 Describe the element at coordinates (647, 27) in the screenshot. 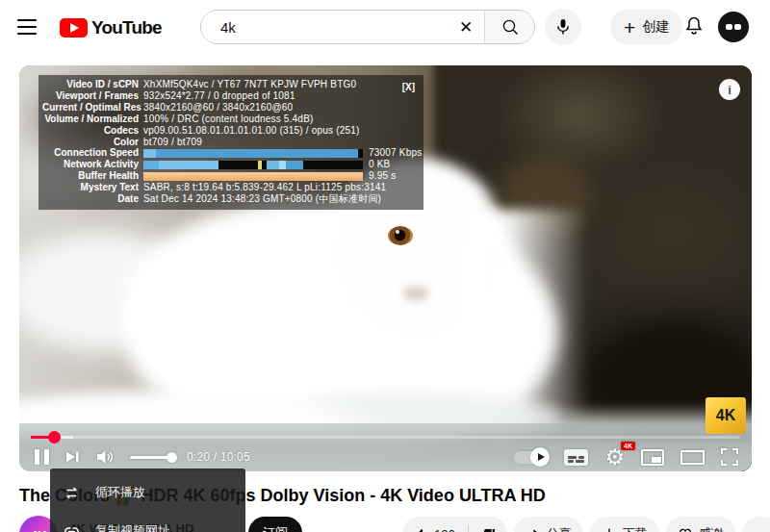

I see `create-button: + 创建` at that location.